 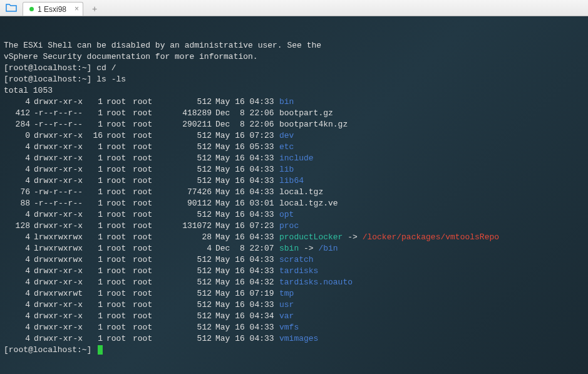 What do you see at coordinates (187, 249) in the screenshot?
I see `size: 4` at bounding box center [187, 249].